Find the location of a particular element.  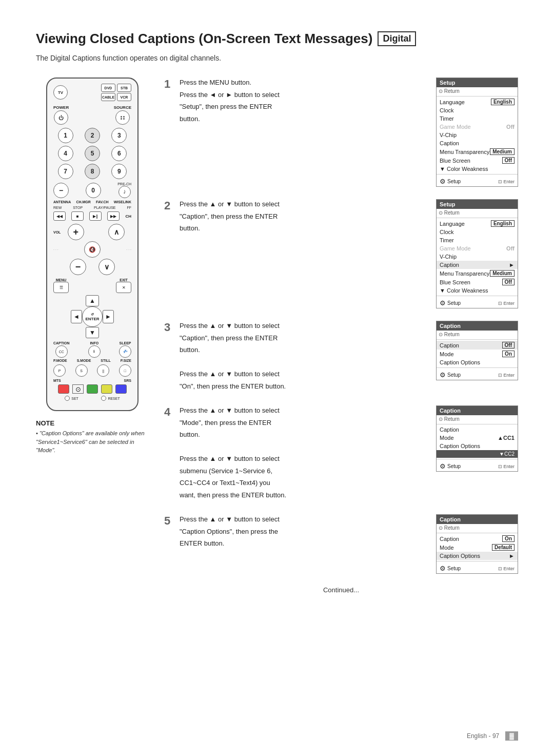

green-button is located at coordinates (92, 389).